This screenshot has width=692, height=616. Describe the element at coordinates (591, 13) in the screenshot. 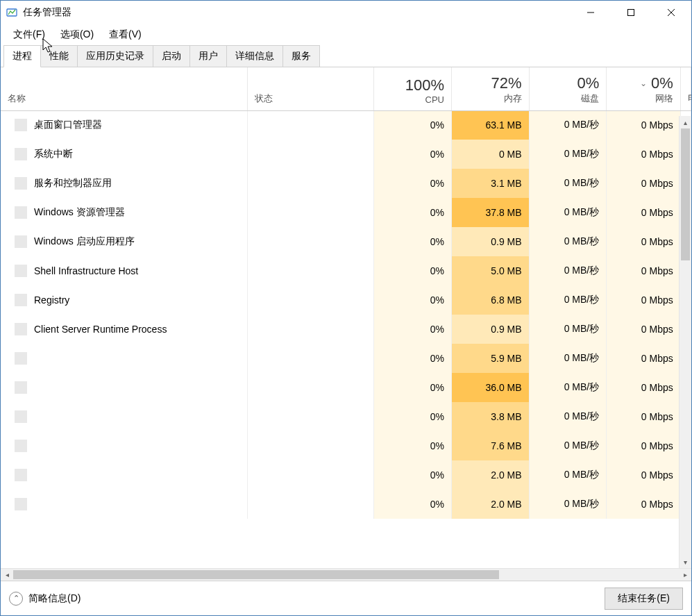

I see `minimize-button` at that location.